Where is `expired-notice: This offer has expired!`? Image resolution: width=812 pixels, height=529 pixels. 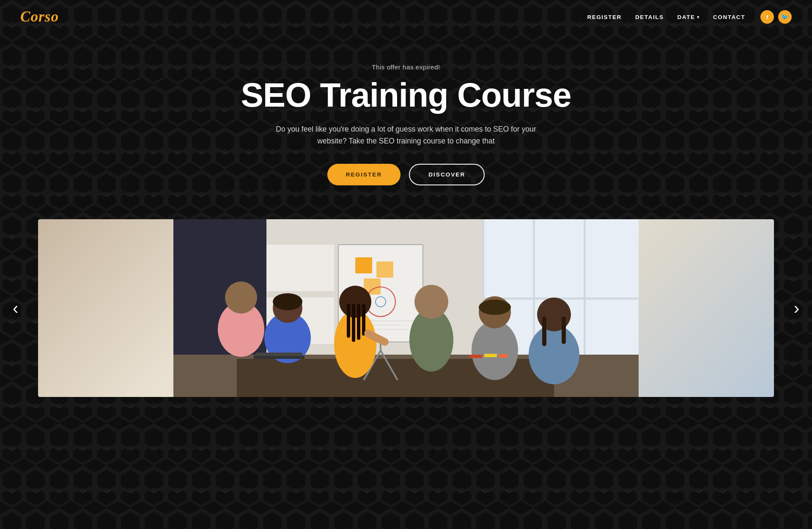
expired-notice: This offer has expired! is located at coordinates (406, 67).